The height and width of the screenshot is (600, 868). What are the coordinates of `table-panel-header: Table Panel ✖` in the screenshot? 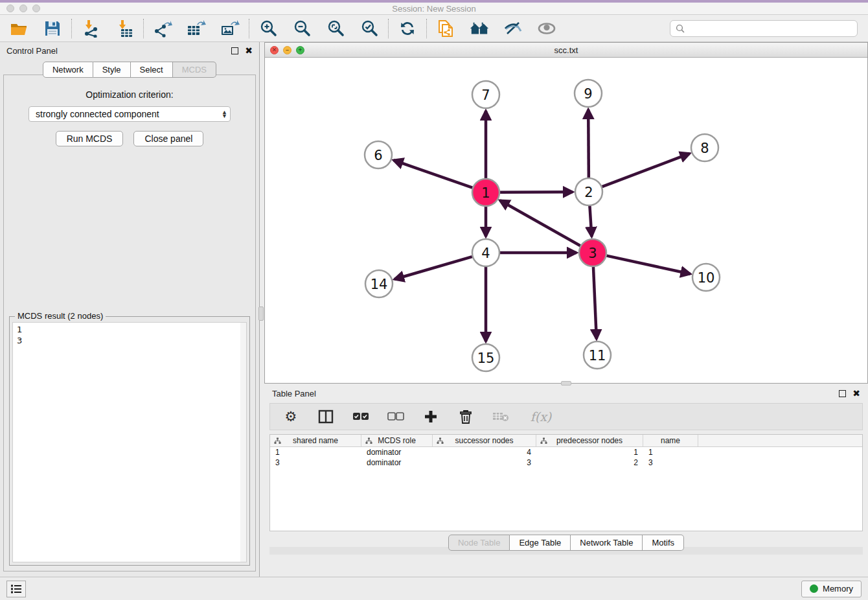 It's located at (566, 393).